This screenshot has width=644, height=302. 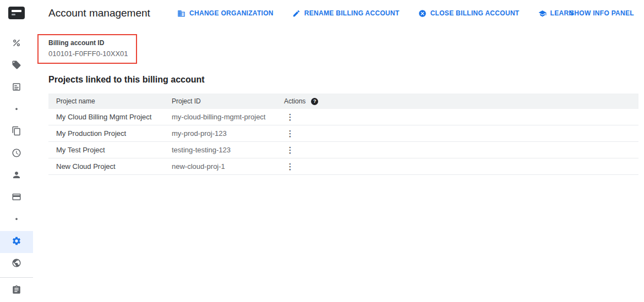 What do you see at coordinates (295, 101) in the screenshot?
I see `actions-header-label: Actions` at bounding box center [295, 101].